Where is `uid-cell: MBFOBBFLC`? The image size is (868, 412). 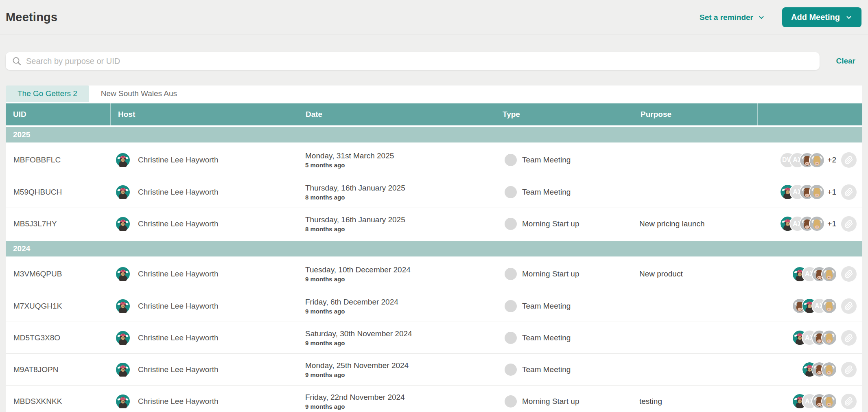
uid-cell: MBFOBBFLC is located at coordinates (58, 160).